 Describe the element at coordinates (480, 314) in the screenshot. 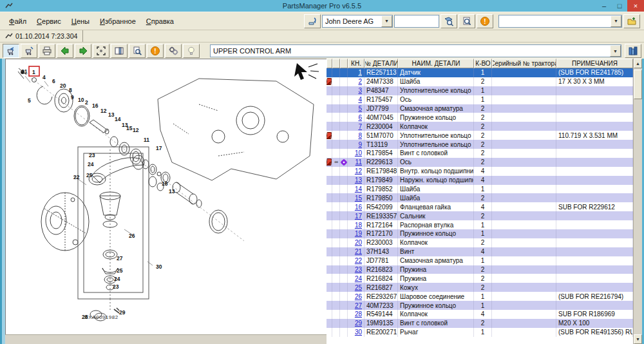

I see `table-row: 28R549144Колпачок4SUB FOR R186969` at that location.